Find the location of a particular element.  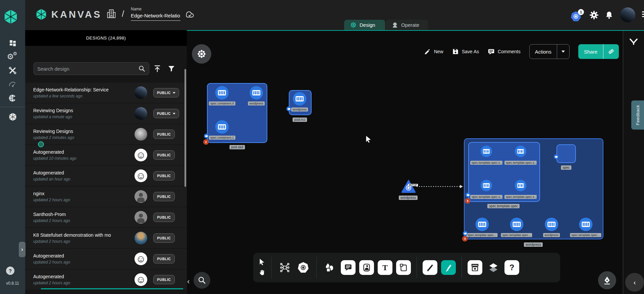

pen-mode-button is located at coordinates (607, 280).